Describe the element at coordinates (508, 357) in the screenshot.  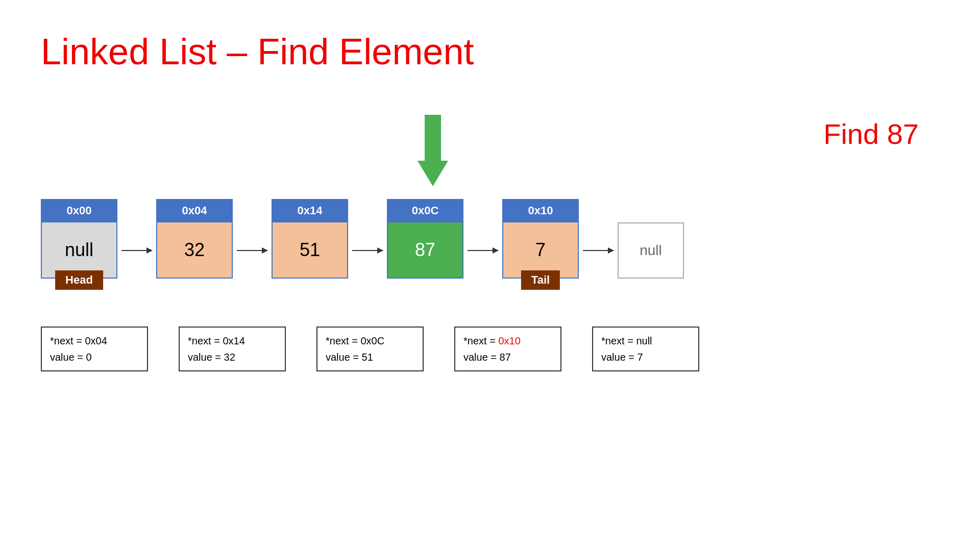
I see `info-3-val: value = 87` at that location.